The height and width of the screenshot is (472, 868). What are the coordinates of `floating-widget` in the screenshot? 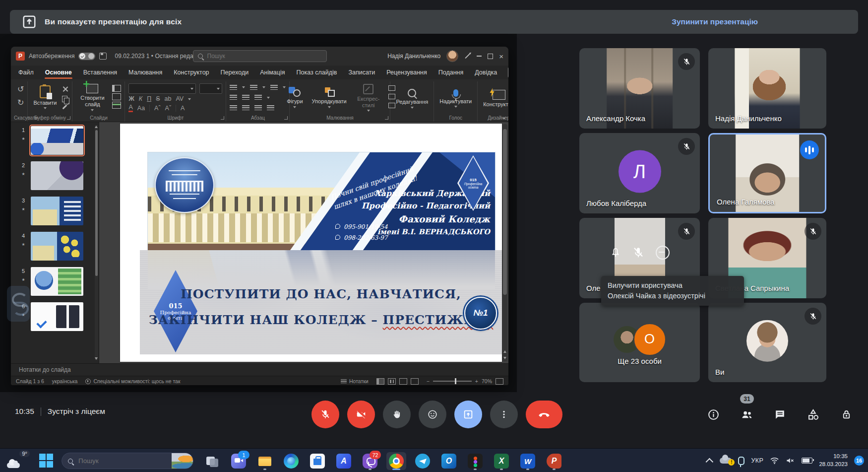 It's located at (18, 304).